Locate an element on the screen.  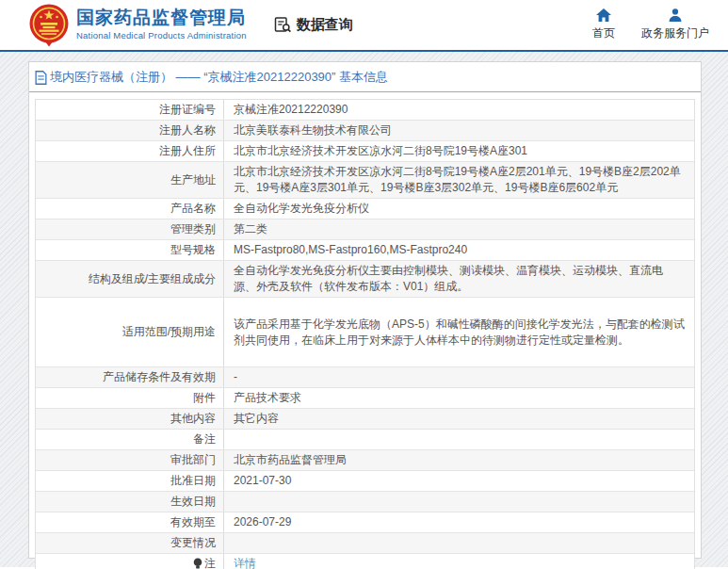
row-value: 其它内容 is located at coordinates (460, 418).